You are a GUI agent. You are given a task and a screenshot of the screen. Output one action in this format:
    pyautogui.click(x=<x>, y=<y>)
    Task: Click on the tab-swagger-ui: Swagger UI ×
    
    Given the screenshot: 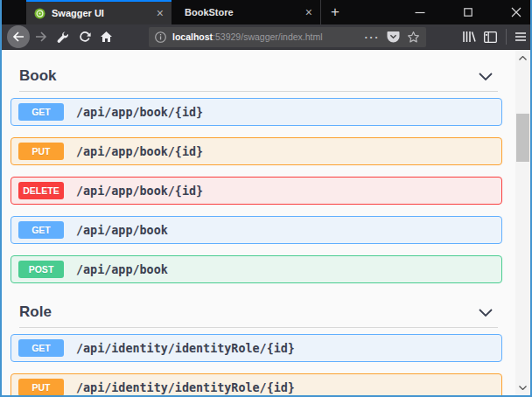 What is the action you would take?
    pyautogui.click(x=99, y=12)
    